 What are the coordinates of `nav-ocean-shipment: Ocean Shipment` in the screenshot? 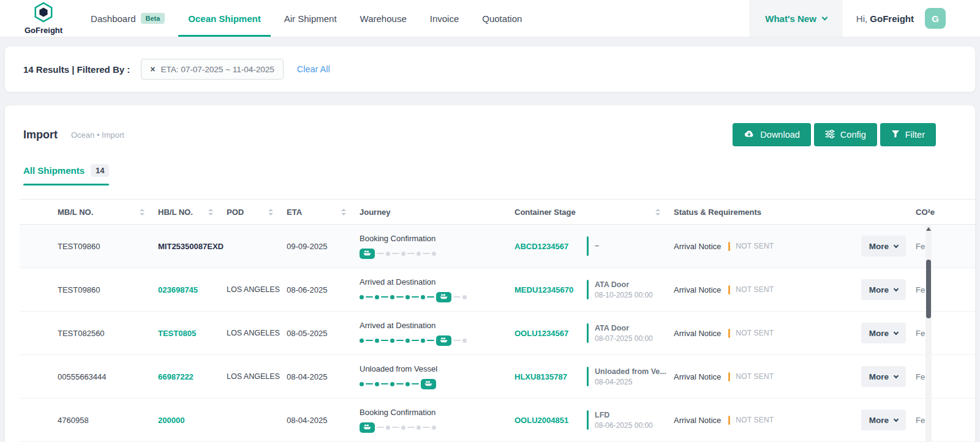 It's located at (224, 18).